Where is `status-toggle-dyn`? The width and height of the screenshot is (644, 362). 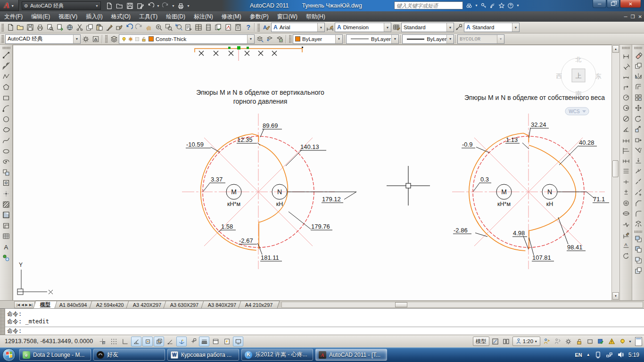 status-toggle-dyn is located at coordinates (193, 341).